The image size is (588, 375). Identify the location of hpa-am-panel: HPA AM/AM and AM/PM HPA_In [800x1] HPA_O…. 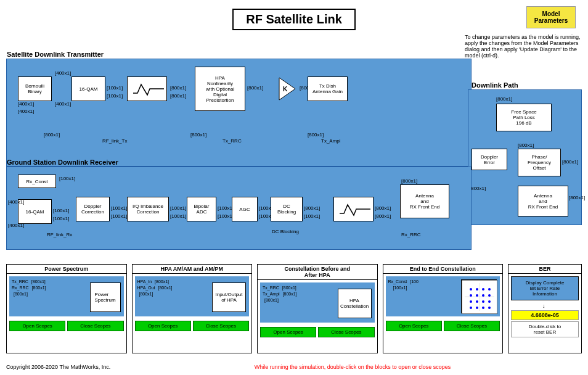
(192, 308).